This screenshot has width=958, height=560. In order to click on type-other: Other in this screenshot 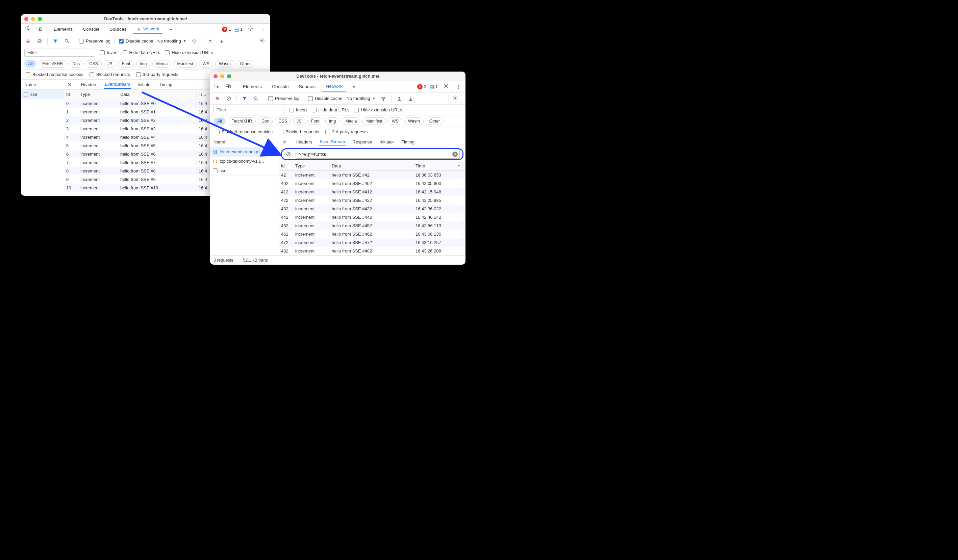, I will do `click(246, 64)`.